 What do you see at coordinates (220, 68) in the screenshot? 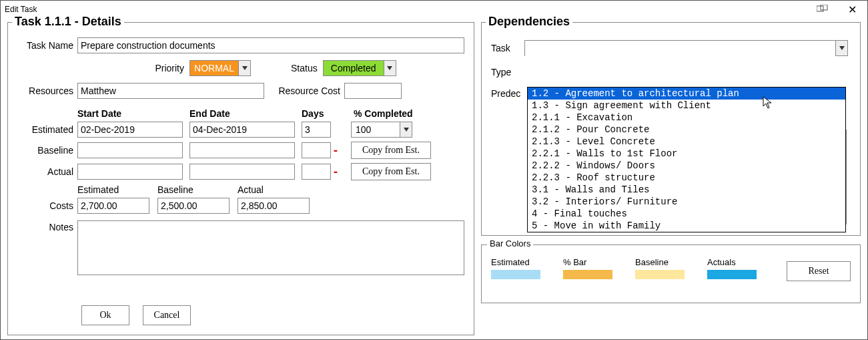
I see `priority-select: NORMAL` at bounding box center [220, 68].